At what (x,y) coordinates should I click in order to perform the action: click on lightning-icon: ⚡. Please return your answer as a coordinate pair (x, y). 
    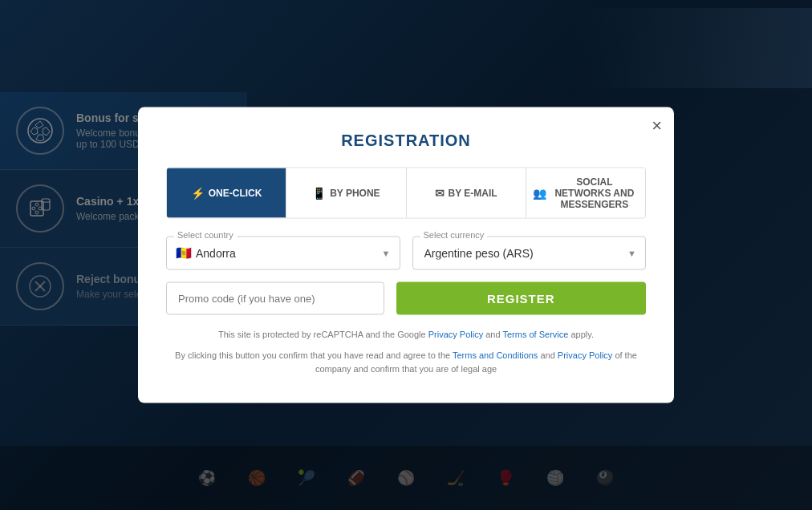
    Looking at the image, I should click on (197, 193).